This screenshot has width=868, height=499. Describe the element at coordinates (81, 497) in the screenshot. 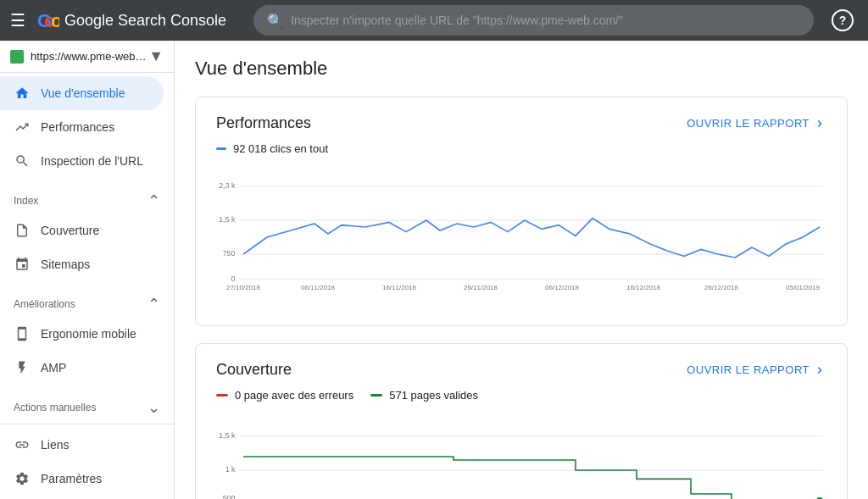

I see `sidebar-item-envoyer-commentaires: Envoyer des commentaires` at that location.